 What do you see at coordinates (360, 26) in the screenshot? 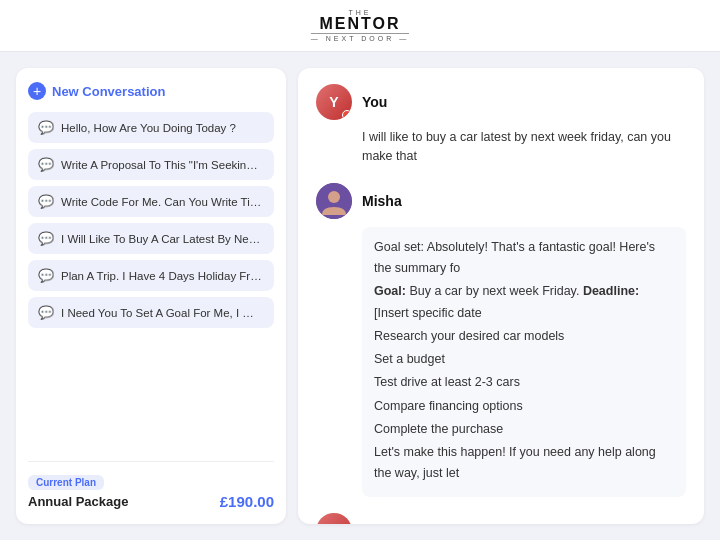
I see `logo: THE MENTOR — NEXT DOOR —` at bounding box center [360, 26].